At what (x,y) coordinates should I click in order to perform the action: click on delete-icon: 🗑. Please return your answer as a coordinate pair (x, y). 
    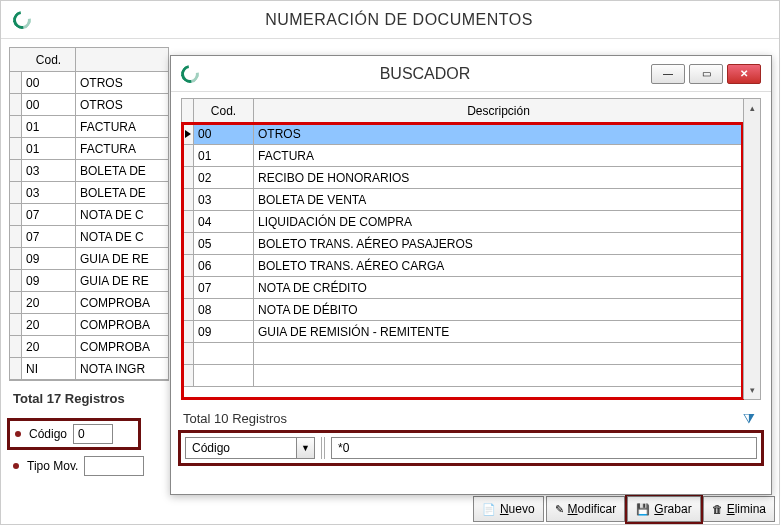
    Looking at the image, I should click on (718, 509).